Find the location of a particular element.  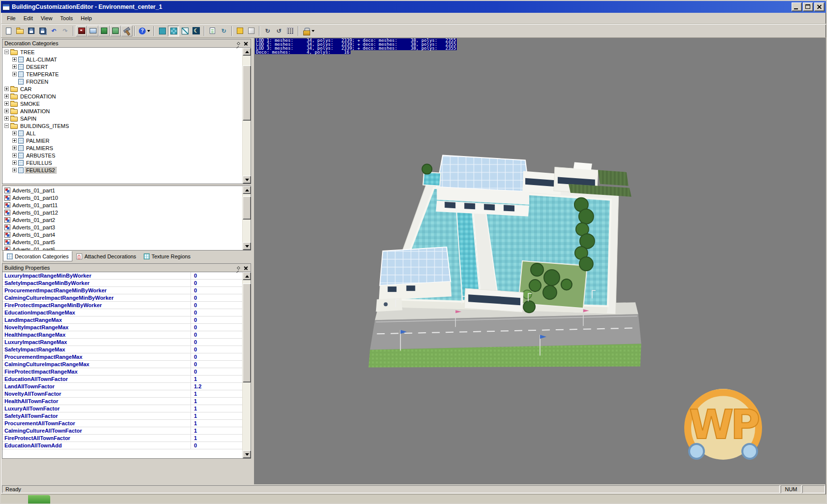

EducationImpactRangeMax: EducationImpactRangeMax 0 is located at coordinates (122, 313).